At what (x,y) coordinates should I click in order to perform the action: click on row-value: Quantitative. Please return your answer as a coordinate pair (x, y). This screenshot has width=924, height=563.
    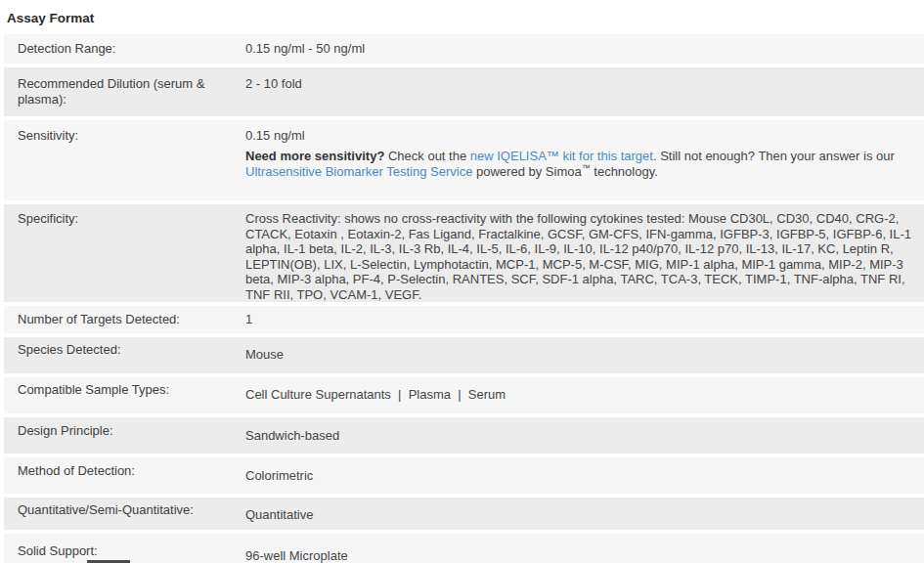
    Looking at the image, I should click on (584, 515).